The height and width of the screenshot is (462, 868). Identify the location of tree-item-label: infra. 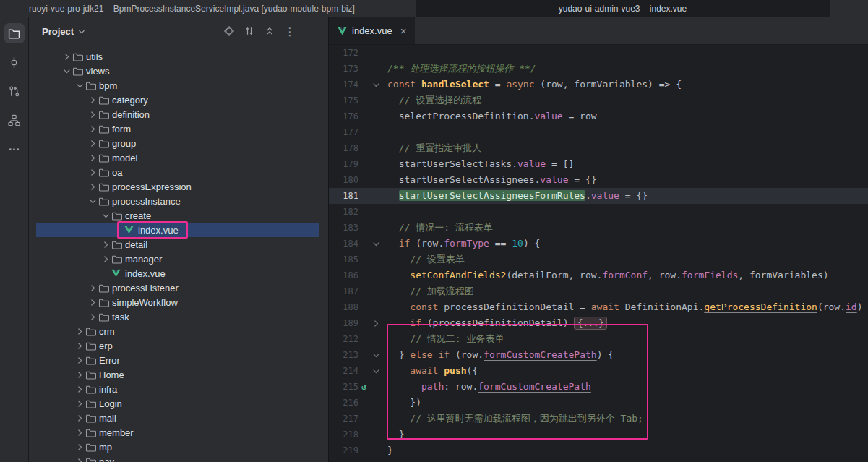
(108, 389).